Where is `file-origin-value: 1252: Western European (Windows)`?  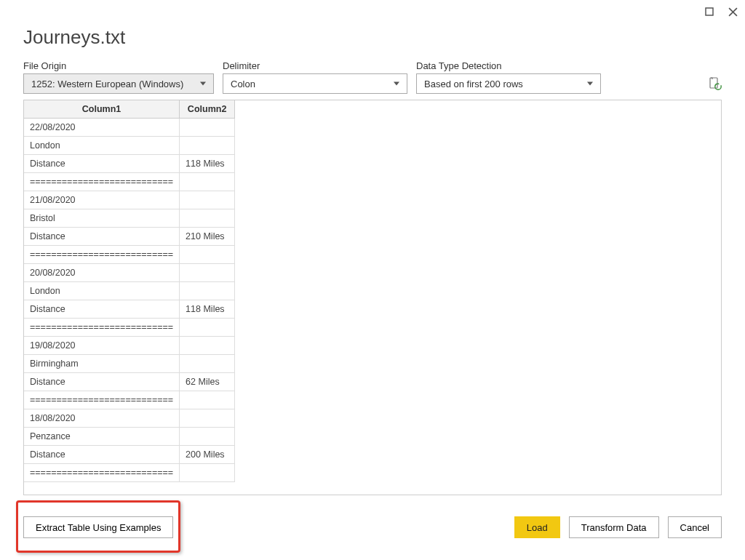 file-origin-value: 1252: Western European (Windows) is located at coordinates (108, 84).